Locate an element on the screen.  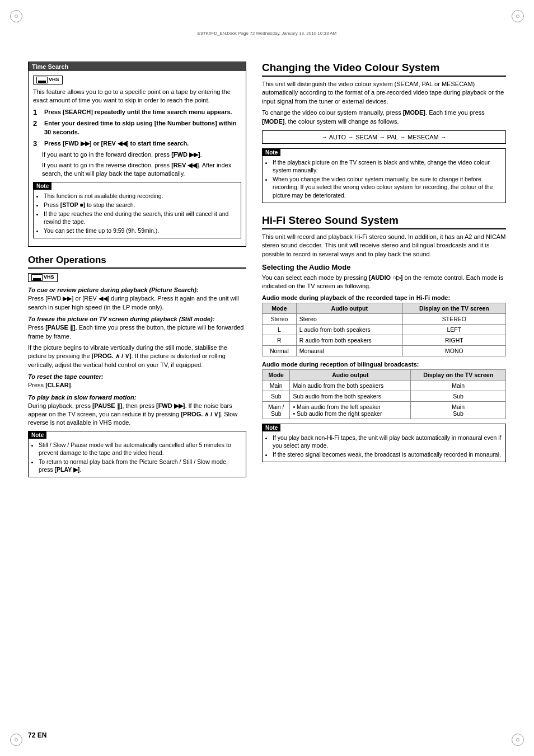
note-item: If you play back non-Hi-Fi tapes, the un… is located at coordinates (387, 442).